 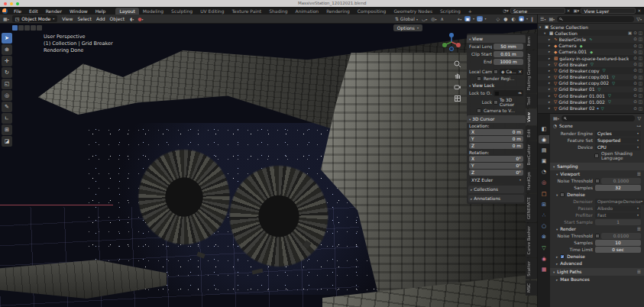 What do you see at coordinates (40, 27) in the screenshot?
I see `select-mode-intersect-icon` at bounding box center [40, 27].